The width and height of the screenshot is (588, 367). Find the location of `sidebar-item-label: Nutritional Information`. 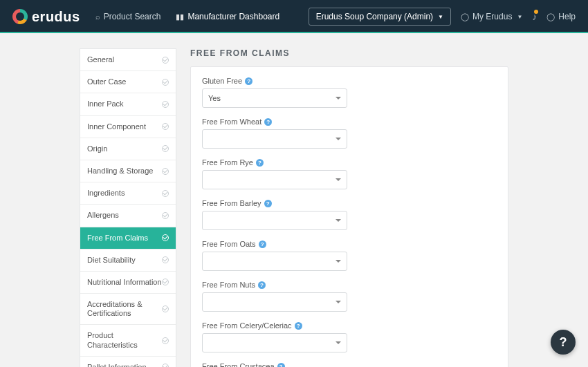

sidebar-item-label: Nutritional Information is located at coordinates (125, 282).